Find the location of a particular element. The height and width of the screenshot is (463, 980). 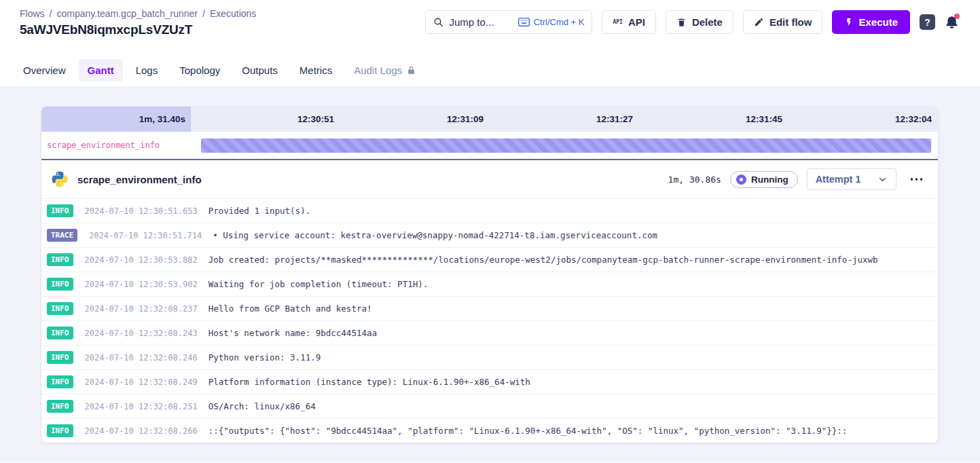

log-row: INFO 2024-07-10 12:32:08.249 Platform in… is located at coordinates (490, 382).